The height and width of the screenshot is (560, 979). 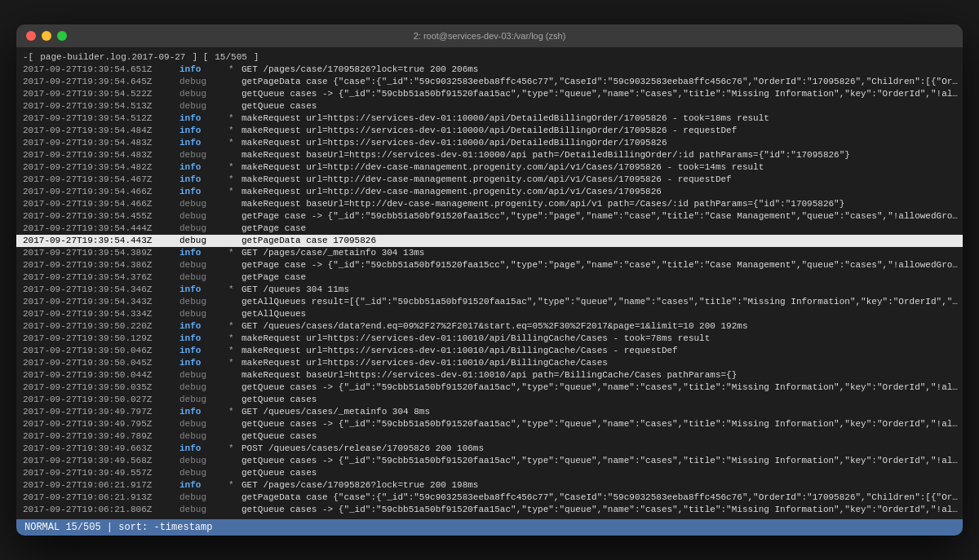 I want to click on log-message: getPageData case 17095826, so click(x=308, y=241).